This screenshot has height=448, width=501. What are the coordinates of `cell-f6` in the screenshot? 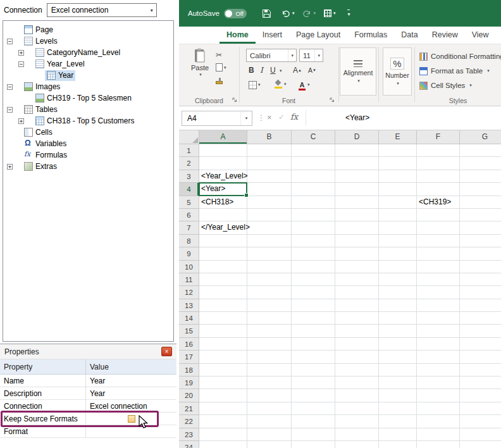 It's located at (438, 215).